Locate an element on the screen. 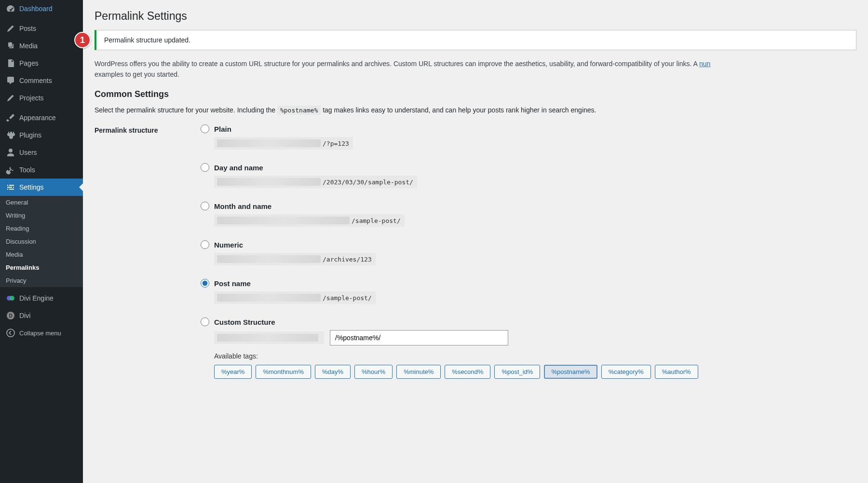 The width and height of the screenshot is (868, 483). menu-media: Media is located at coordinates (41, 46).